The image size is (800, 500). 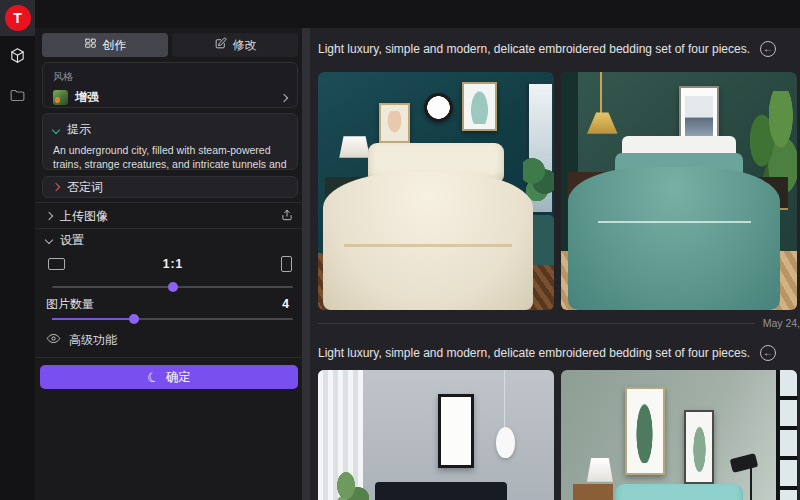 What do you see at coordinates (286, 304) in the screenshot?
I see `image-quantity-value: 4` at bounding box center [286, 304].